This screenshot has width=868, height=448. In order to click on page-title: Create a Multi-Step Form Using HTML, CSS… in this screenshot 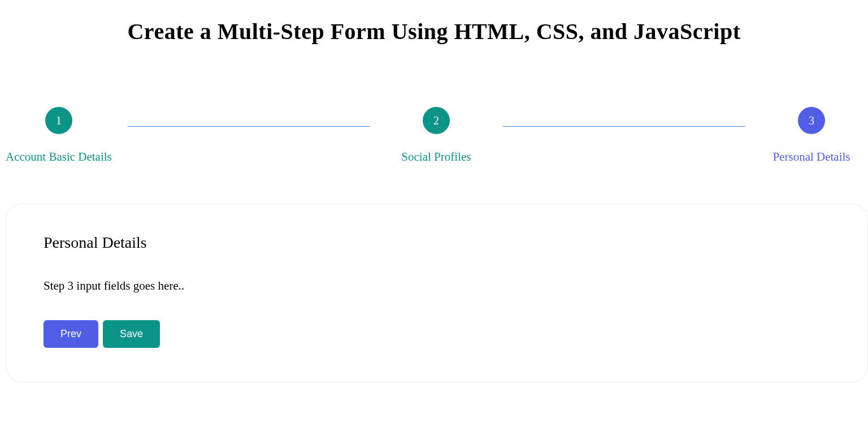, I will do `click(434, 32)`.